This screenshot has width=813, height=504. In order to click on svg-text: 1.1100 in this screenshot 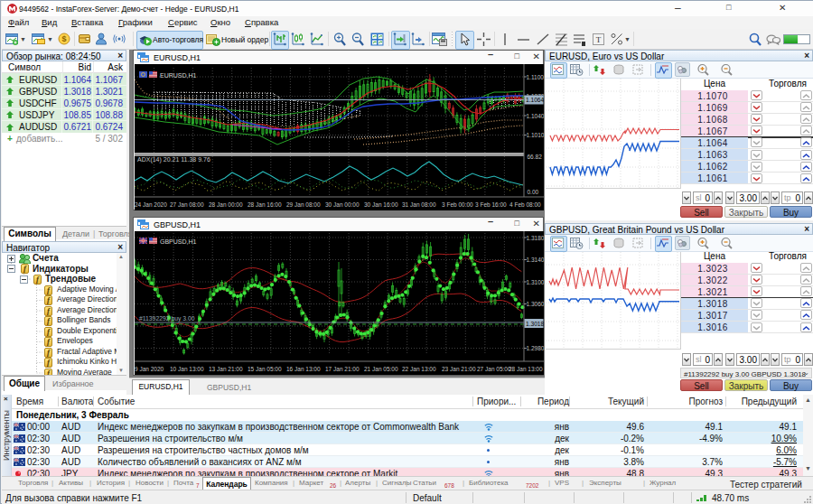, I will do `click(536, 78)`.